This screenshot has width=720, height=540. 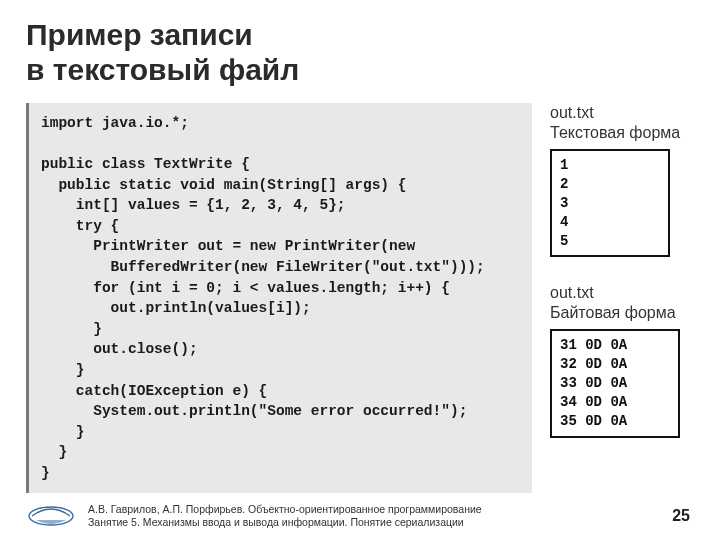 What do you see at coordinates (683, 516) in the screenshot?
I see `page-number: 25` at bounding box center [683, 516].